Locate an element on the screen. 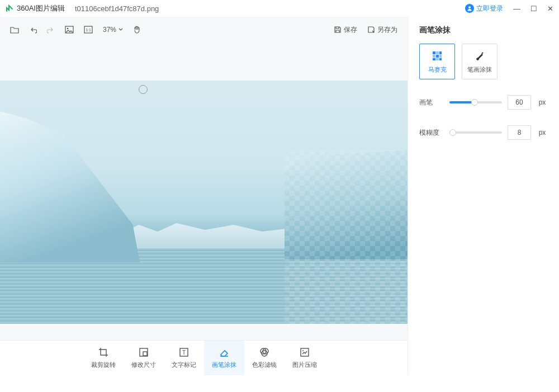 Image resolution: width=559 pixels, height=392 pixels. zoom-value: 37% is located at coordinates (110, 30).